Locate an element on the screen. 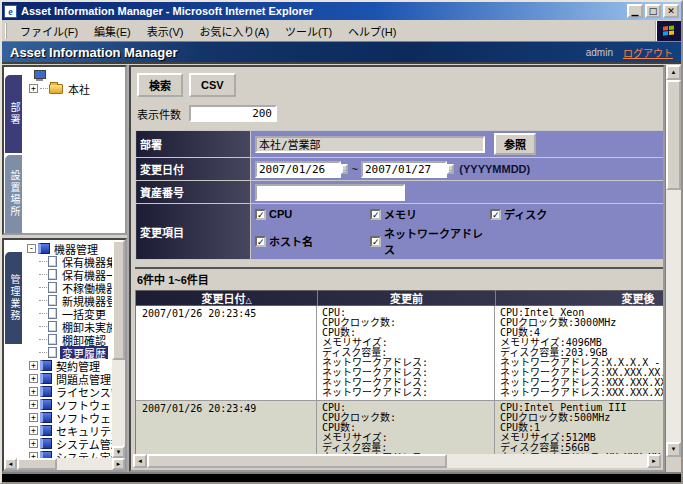 Image resolution: width=683 pixels, height=484 pixels. tree-item-group: ソフトウェア利用 is located at coordinates (68, 418).